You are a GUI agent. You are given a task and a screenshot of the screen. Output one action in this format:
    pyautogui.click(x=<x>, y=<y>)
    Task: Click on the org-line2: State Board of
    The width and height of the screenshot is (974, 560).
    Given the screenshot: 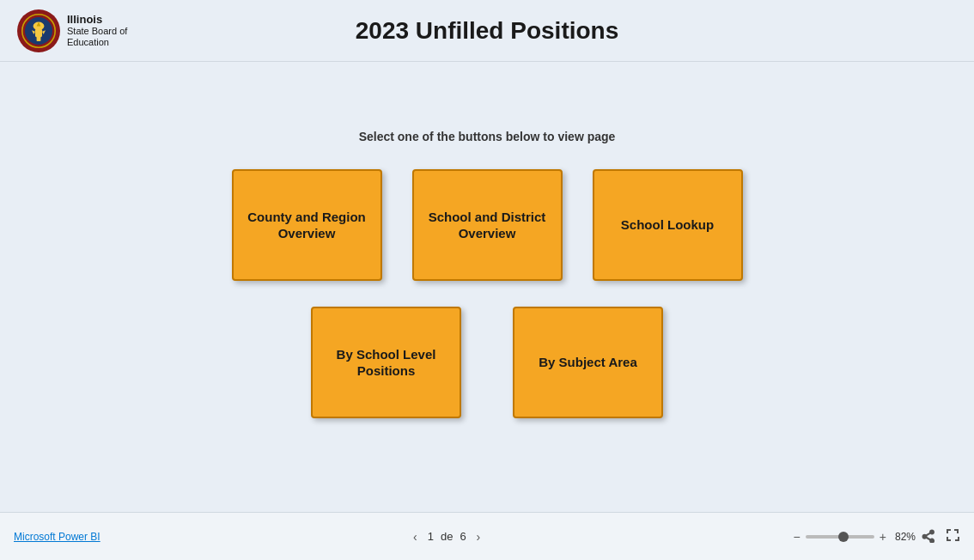 What is the action you would take?
    pyautogui.click(x=97, y=31)
    